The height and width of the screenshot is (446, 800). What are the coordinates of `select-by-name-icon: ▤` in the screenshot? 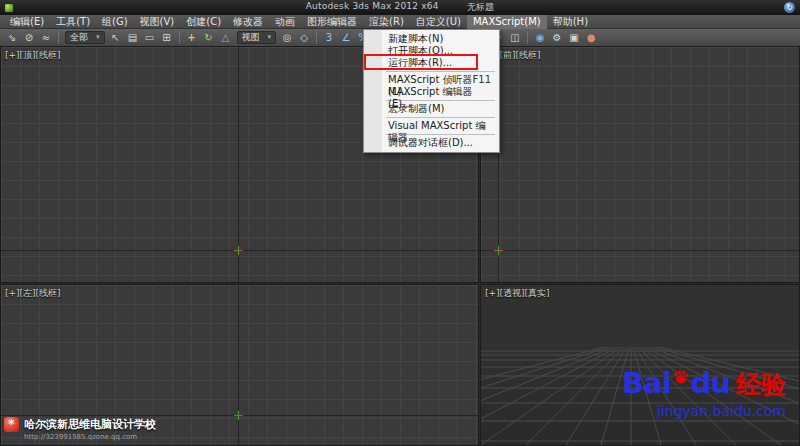 It's located at (133, 38).